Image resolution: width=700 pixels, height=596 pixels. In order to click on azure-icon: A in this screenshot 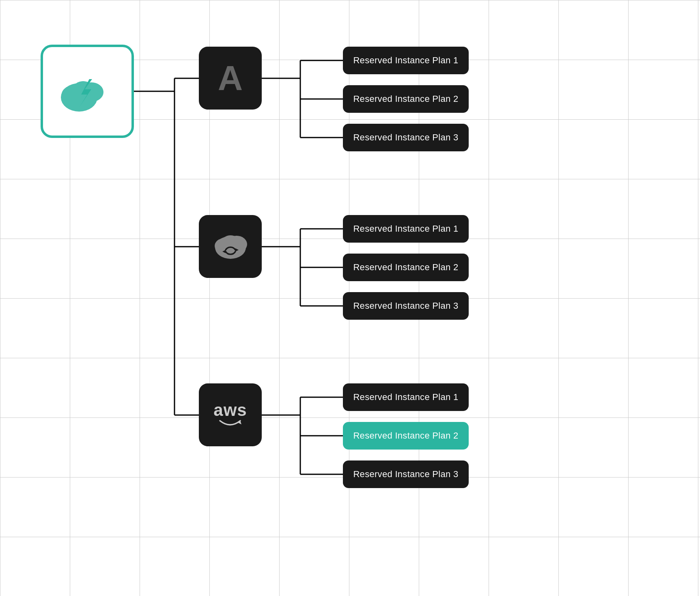, I will do `click(230, 78)`.